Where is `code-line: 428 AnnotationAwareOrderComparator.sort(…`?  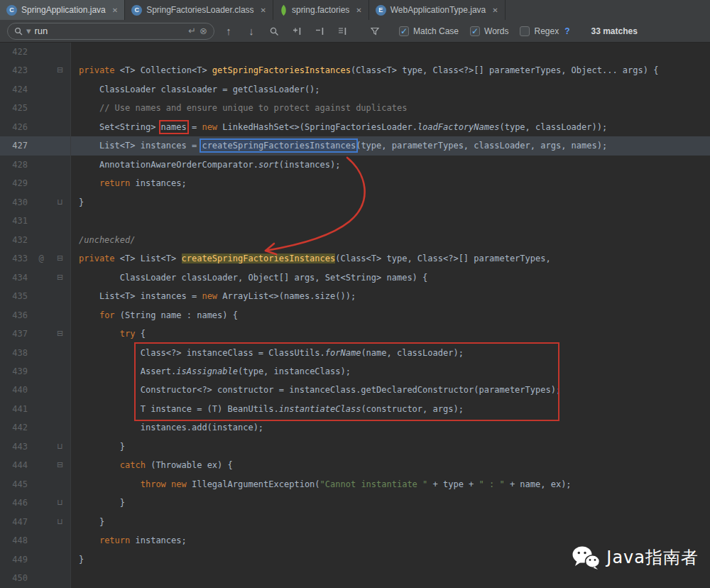
code-line: 428 AnnotationAwareOrderComparator.sort(… is located at coordinates (355, 165).